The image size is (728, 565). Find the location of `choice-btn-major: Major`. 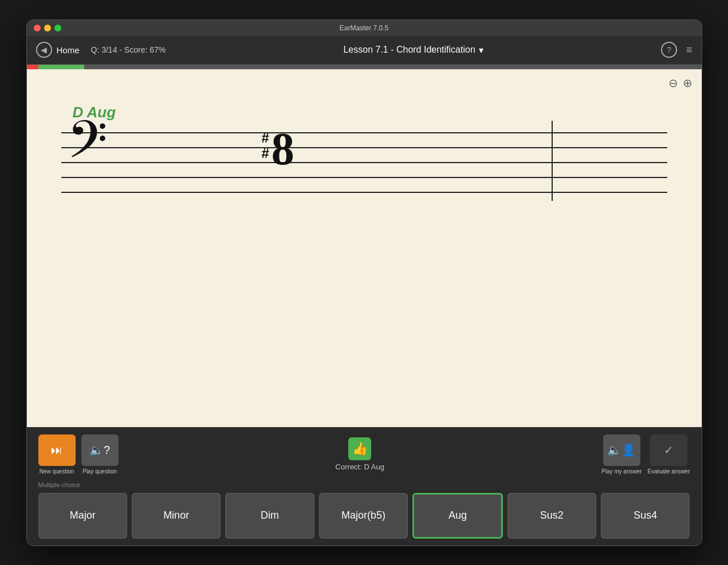

choice-btn-major: Major is located at coordinates (82, 516).